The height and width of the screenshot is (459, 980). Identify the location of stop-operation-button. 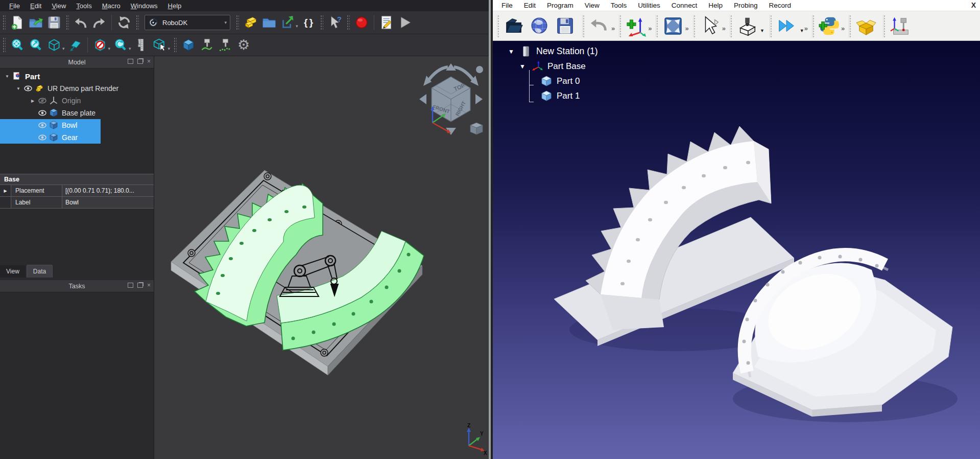
(100, 45).